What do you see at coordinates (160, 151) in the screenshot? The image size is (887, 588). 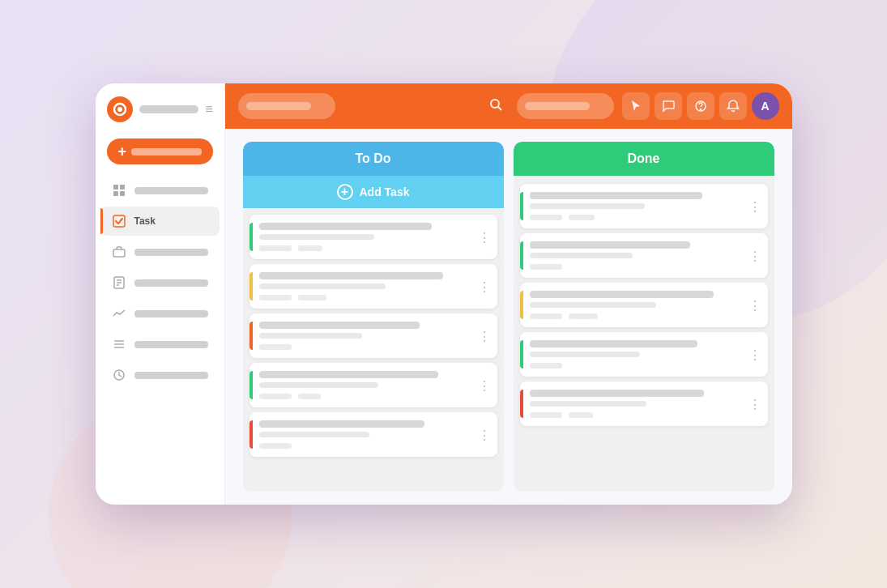 I see `add-button: +` at bounding box center [160, 151].